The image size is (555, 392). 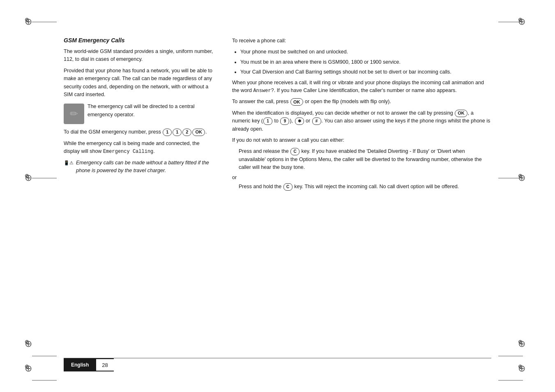 I want to click on right-para3: When the identification is displayed, yo…, so click(x=362, y=121).